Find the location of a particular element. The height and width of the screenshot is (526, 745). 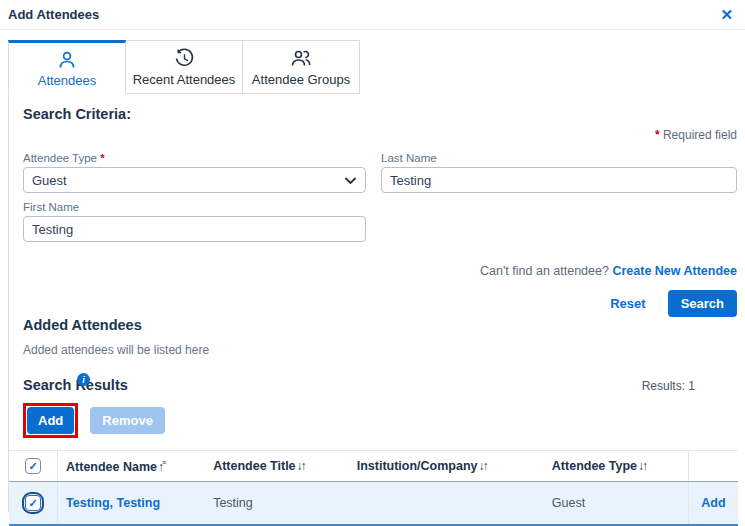

added-attendees-heading: Added Attendees is located at coordinates (380, 325).